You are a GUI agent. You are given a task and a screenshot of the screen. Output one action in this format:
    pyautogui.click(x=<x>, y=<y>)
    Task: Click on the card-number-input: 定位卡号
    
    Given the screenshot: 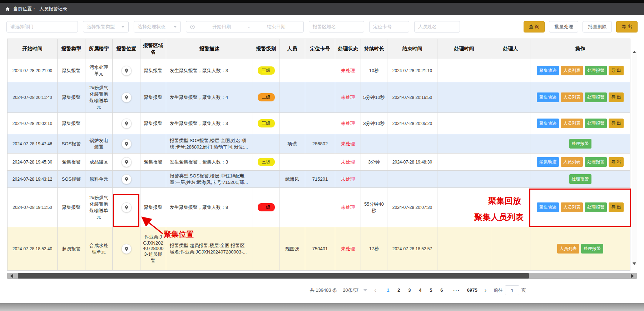 What is the action you would take?
    pyautogui.click(x=389, y=27)
    